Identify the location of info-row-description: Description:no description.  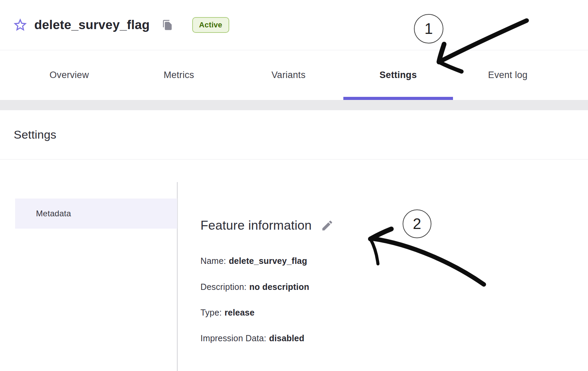
(255, 287).